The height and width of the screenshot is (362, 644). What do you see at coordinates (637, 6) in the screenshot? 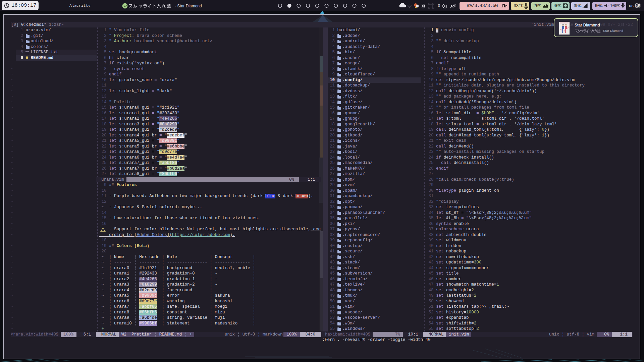
I see `svg-text: A` at bounding box center [637, 6].